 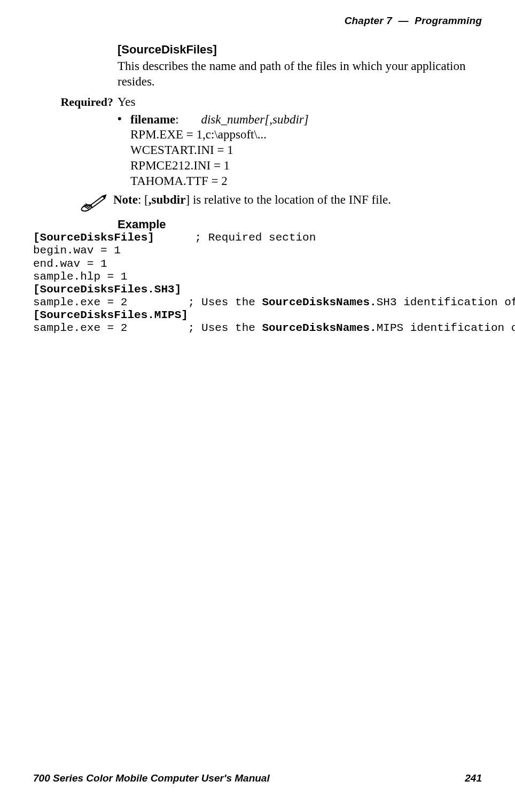 I want to click on footer-manual: 700 Series Color Mobile Computer User's …, so click(x=152, y=778).